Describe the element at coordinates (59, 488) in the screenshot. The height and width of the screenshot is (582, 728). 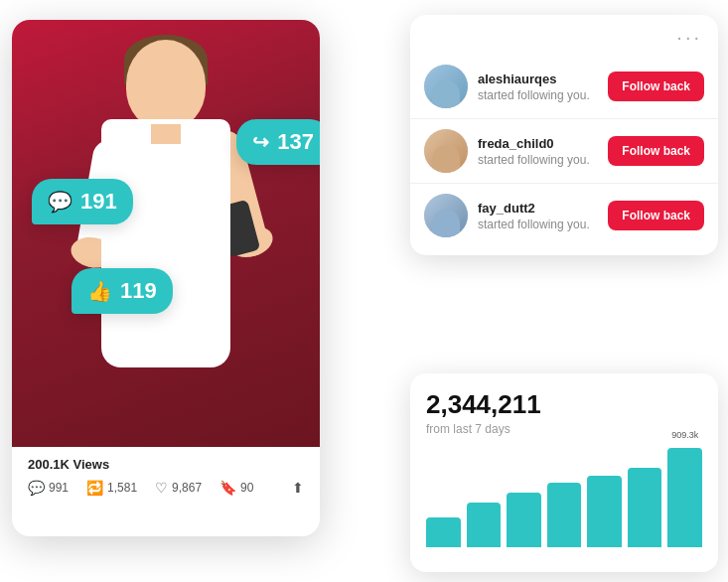
I see `comment-count: 991` at that location.